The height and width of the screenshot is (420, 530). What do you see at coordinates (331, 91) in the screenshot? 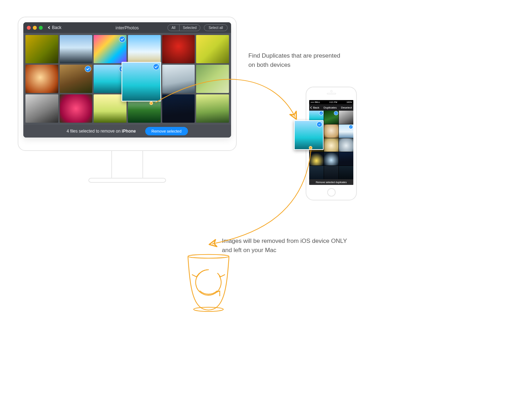
I see `iphone-camera-icon` at bounding box center [331, 91].